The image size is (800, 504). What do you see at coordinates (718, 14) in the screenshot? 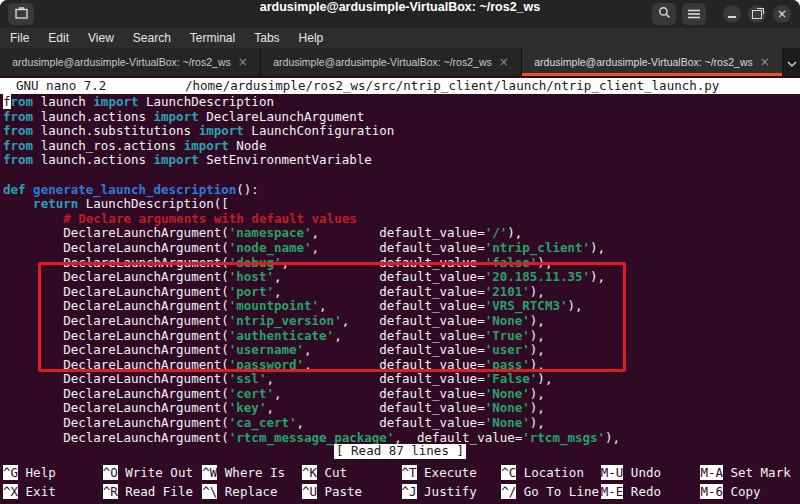
I see `title-bar-actions: ×` at bounding box center [718, 14].